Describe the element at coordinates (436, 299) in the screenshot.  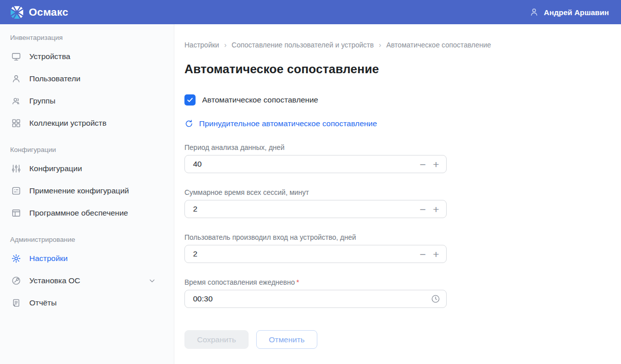
I see `clock-icon` at that location.